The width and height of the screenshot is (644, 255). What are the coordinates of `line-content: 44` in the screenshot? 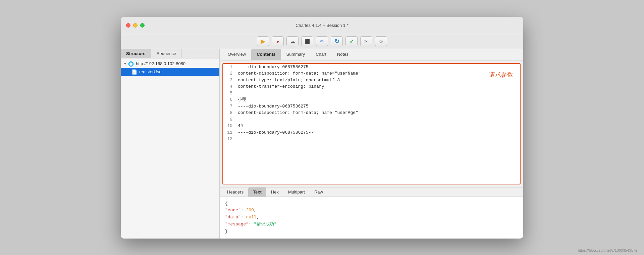 It's located at (378, 126).